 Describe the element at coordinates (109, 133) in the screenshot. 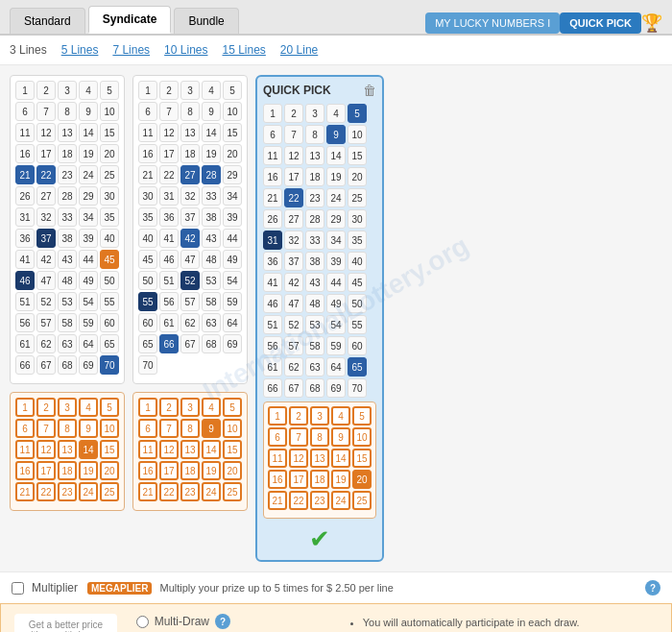

I see `n15: 15` at that location.